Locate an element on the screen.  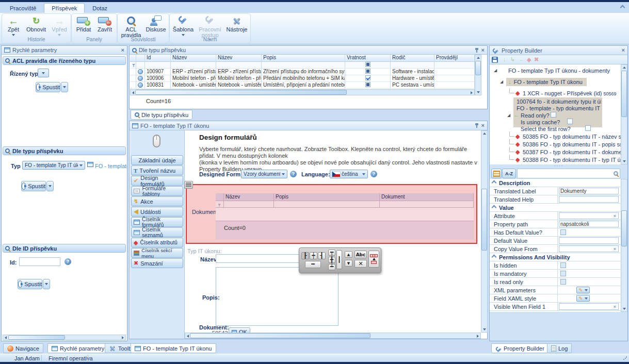
tab-log: Log is located at coordinates (559, 349).